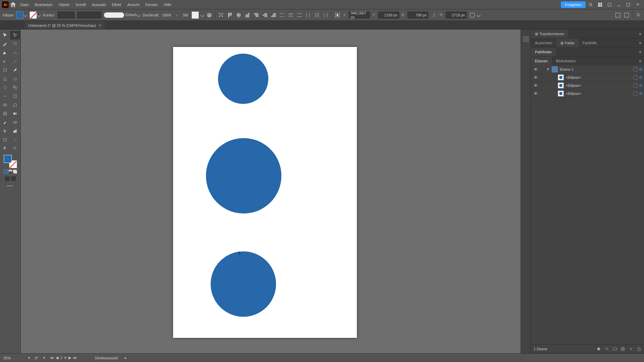 The image size is (644, 362). I want to click on graph-tool-icon, so click(15, 131).